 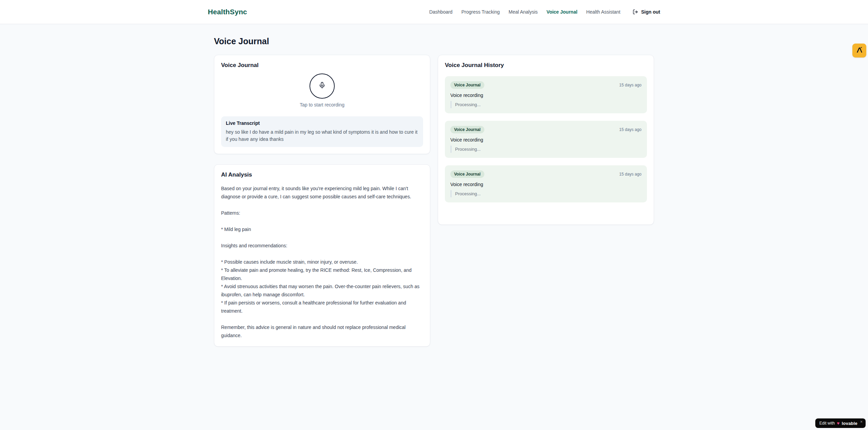 I want to click on analysis-bullet: * To alleviate pain and promote healing,…, so click(x=322, y=274).